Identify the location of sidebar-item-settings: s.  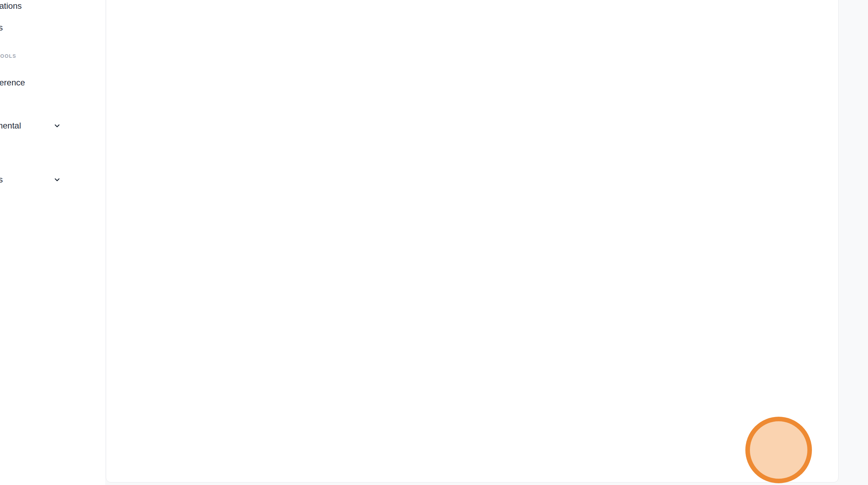
(1, 180).